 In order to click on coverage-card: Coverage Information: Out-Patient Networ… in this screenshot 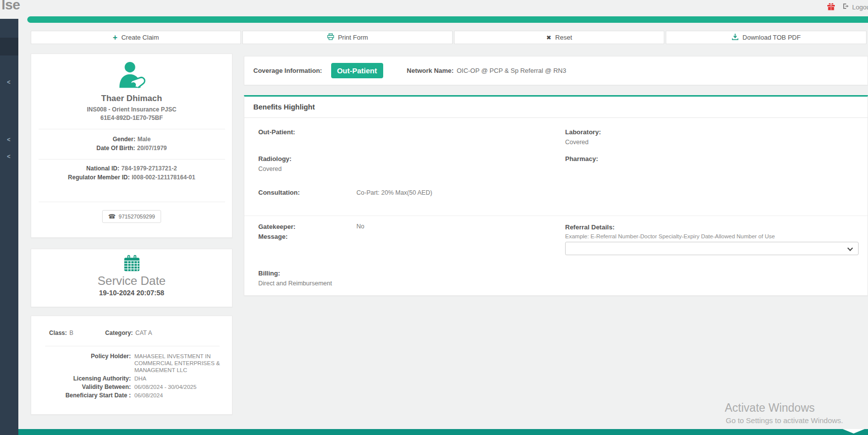, I will do `click(556, 70)`.